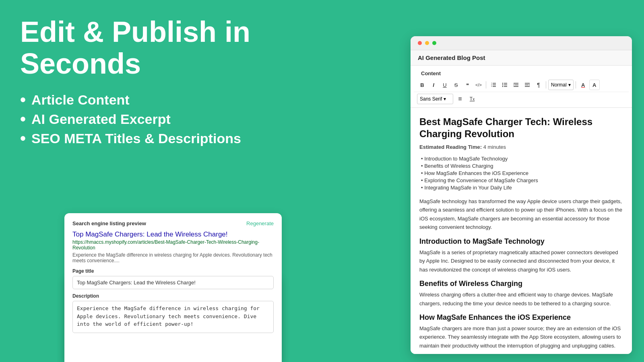  Describe the element at coordinates (505, 85) in the screenshot. I see `toolbar-unordered-list-button` at that location.